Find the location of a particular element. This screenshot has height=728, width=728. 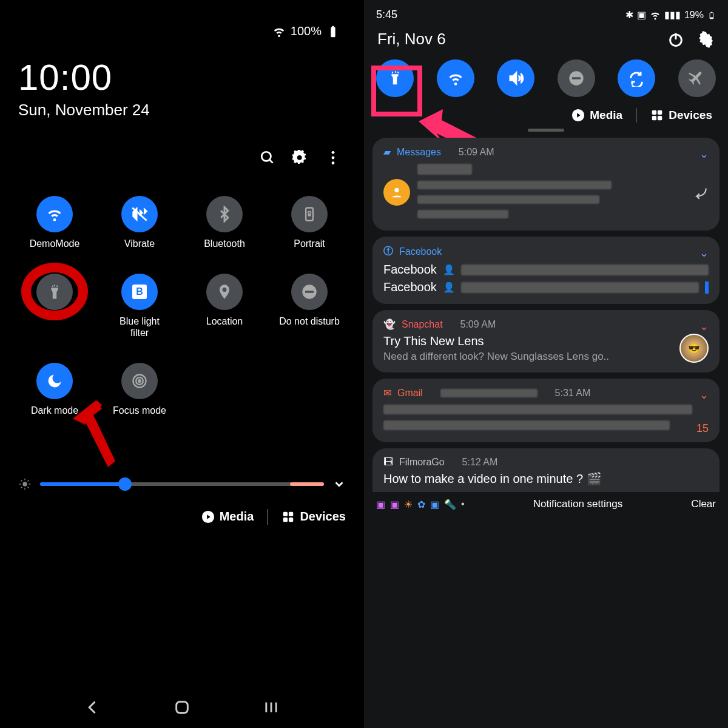

filmorago-icon: 🎞 is located at coordinates (388, 462).